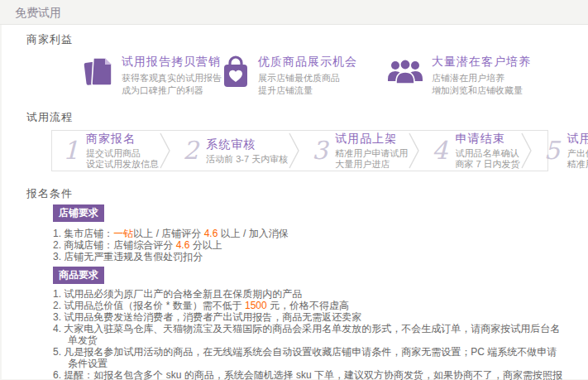  What do you see at coordinates (405, 73) in the screenshot?
I see `people-group-icon` at bounding box center [405, 73].